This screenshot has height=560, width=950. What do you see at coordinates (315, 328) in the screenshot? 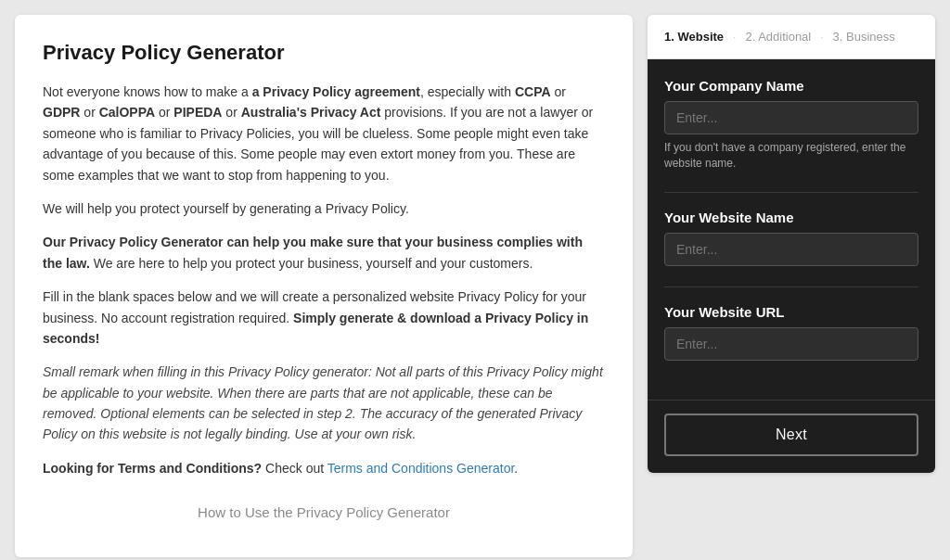
I see `para4-bold: Simply generate & download a Privacy Pol…` at bounding box center [315, 328].